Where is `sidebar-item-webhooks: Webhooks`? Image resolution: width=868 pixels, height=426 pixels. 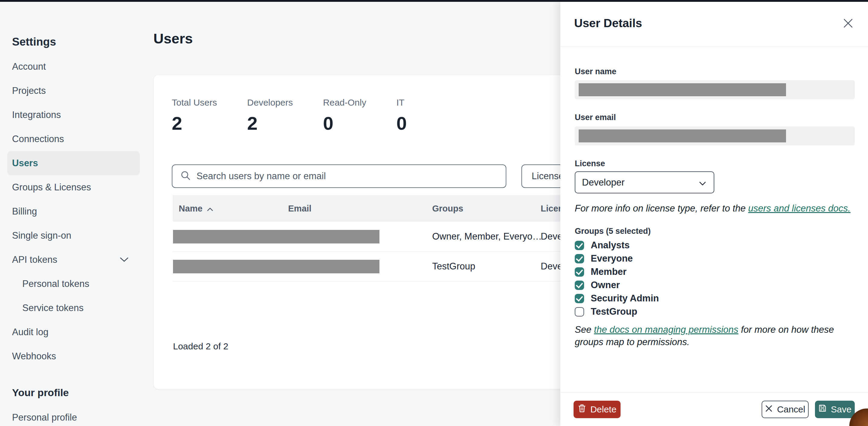
sidebar-item-webhooks: Webhooks is located at coordinates (75, 356).